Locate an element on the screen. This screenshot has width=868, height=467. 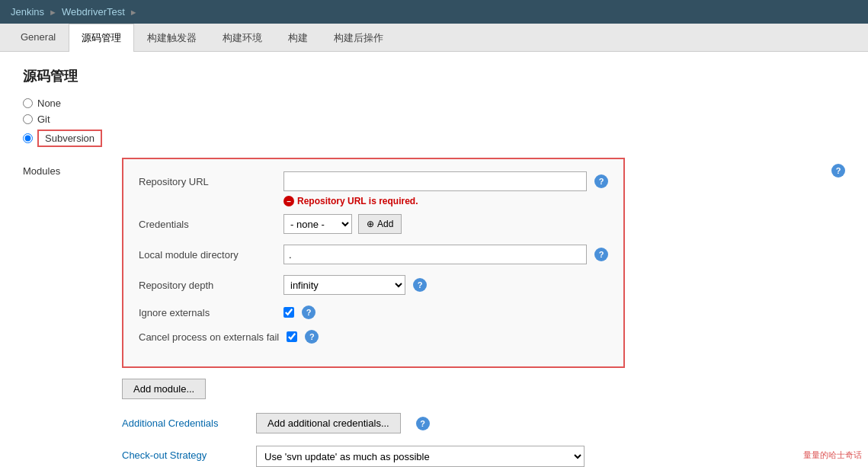
cancel-externals-row: Cancel process on externals fail ? is located at coordinates (373, 337).